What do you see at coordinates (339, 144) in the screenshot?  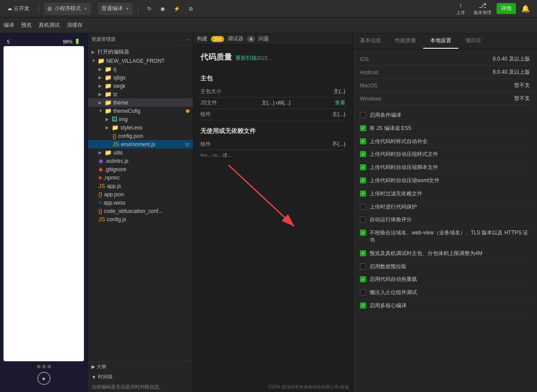 I see `unused-components-value: 不(...)` at bounding box center [339, 144].